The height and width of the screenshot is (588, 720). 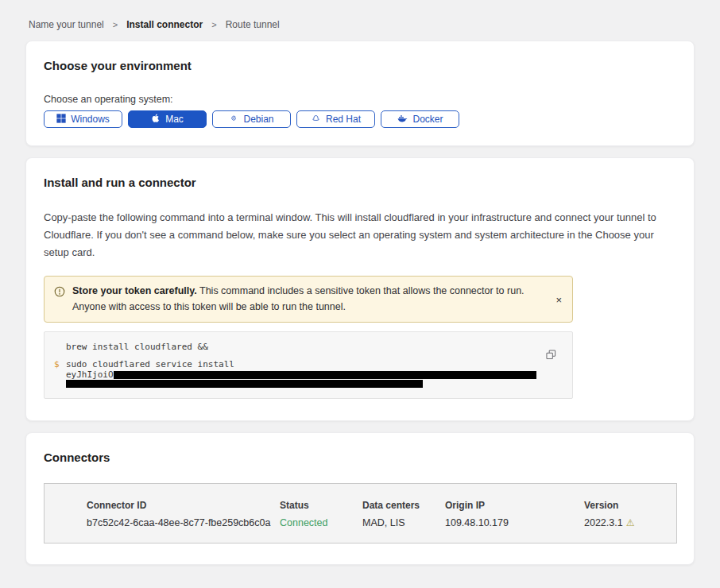 What do you see at coordinates (137, 346) in the screenshot?
I see `command-text: brew install cloudflared &&` at bounding box center [137, 346].